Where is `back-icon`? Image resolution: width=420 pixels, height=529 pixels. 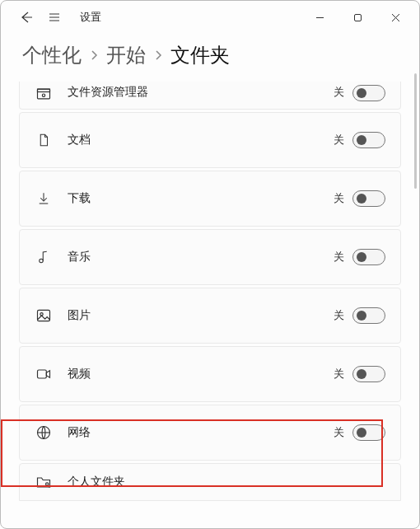
back-icon is located at coordinates (26, 17).